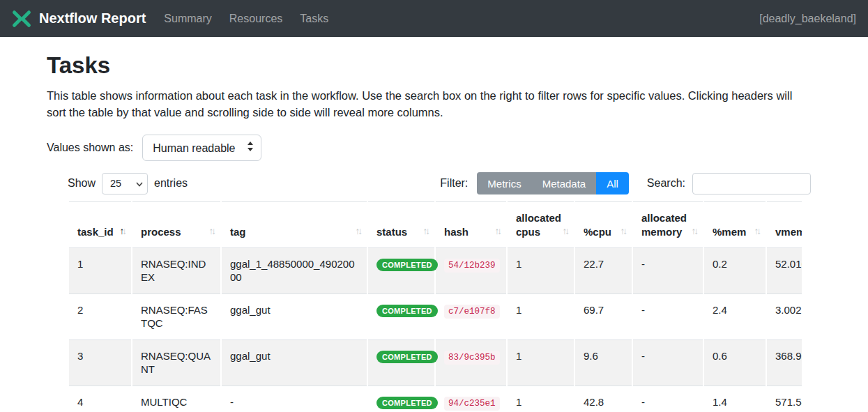 Image resolution: width=868 pixels, height=412 pixels. I want to click on cell-process: RNASEQ:INDEX, so click(176, 271).